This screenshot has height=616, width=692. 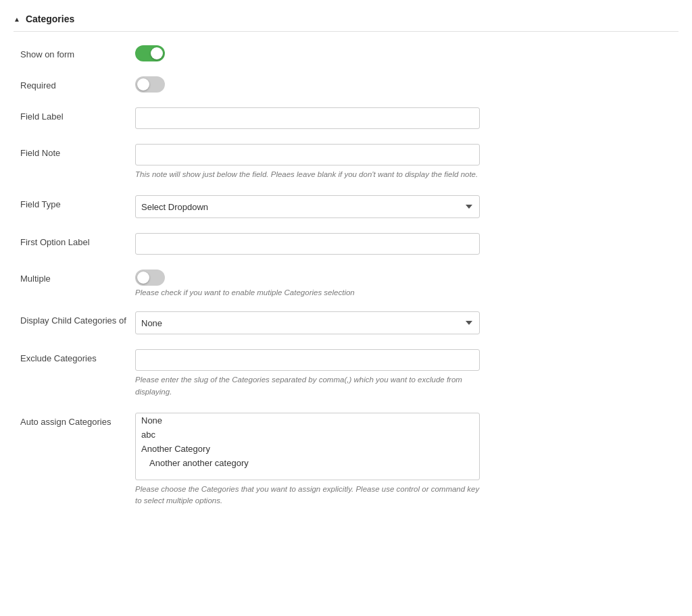 What do you see at coordinates (78, 53) in the screenshot?
I see `show-on-form-label: Show on form` at bounding box center [78, 53].